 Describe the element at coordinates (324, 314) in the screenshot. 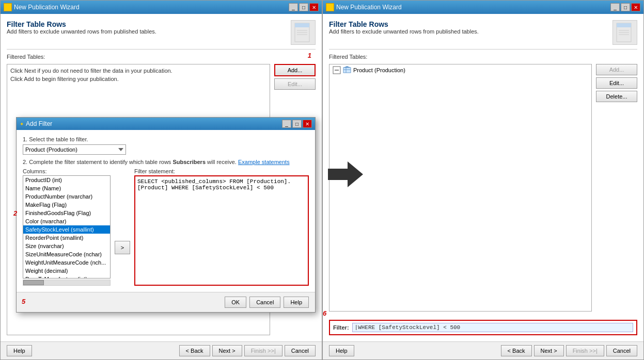

I see `annotation-6: 6` at that location.